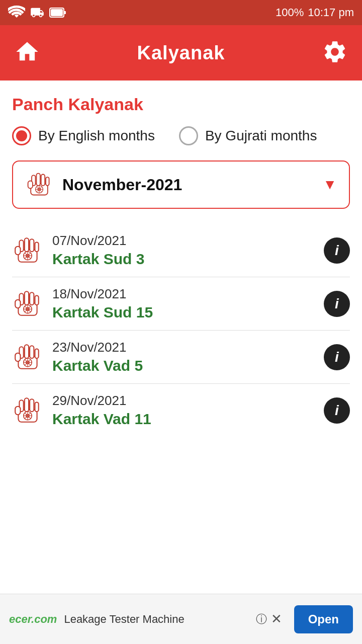  I want to click on ad-open-button: Open, so click(324, 619).